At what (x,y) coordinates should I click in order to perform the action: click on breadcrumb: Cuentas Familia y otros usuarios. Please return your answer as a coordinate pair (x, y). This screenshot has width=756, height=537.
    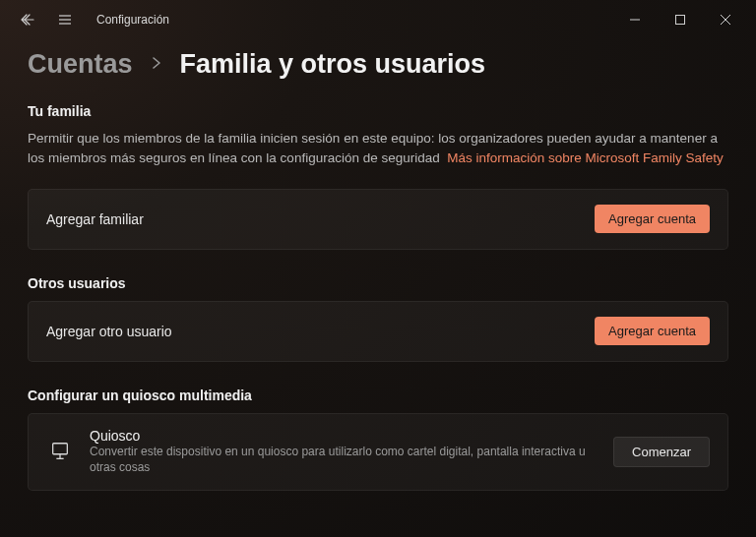
    Looking at the image, I should click on (378, 65).